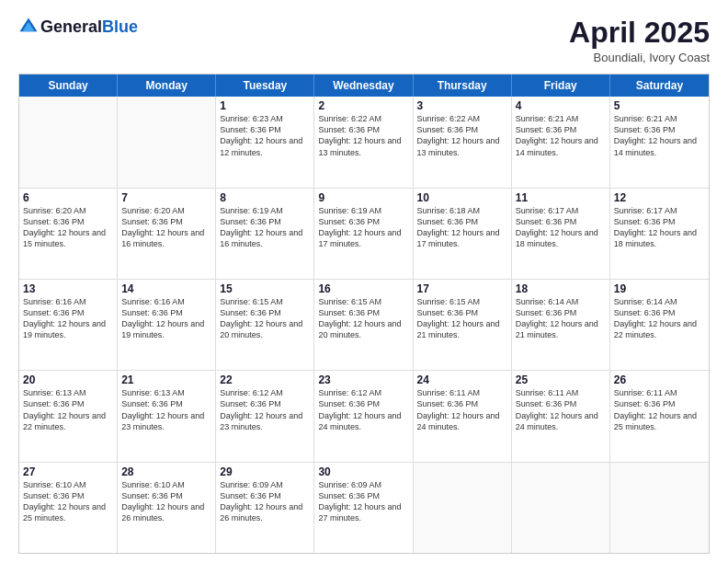 This screenshot has width=728, height=563. Describe the element at coordinates (660, 325) in the screenshot. I see `calendar-day-19: 19Sunrise: 6:14 AMSunset: 6:36 PMDayligh…` at that location.